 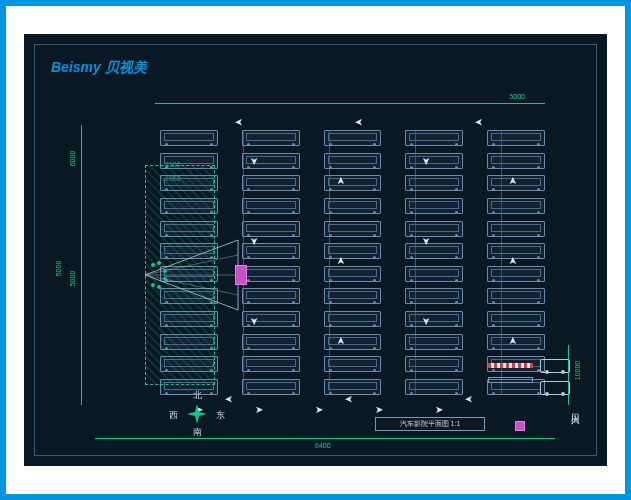 What do you see at coordinates (430, 424) in the screenshot?
I see `drawing-title-block: 汽车影院平面图 1:1` at bounding box center [430, 424].